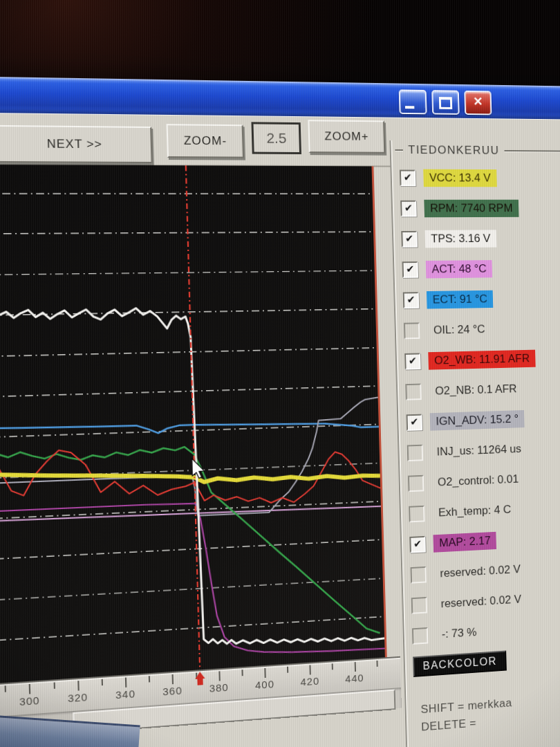 The width and height of the screenshot is (560, 747). What do you see at coordinates (454, 150) in the screenshot?
I see `sidebar-title: TIEDONKERUU` at bounding box center [454, 150].